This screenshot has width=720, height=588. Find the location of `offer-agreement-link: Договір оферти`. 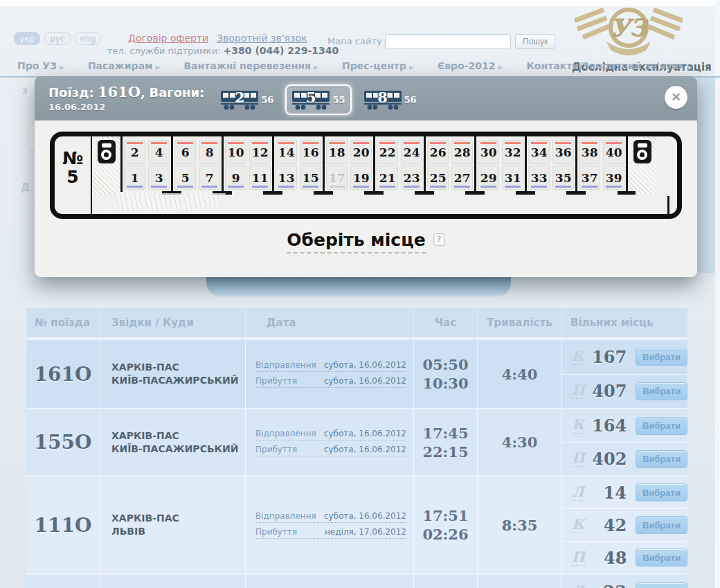

offer-agreement-link: Договір оферти is located at coordinates (168, 38).